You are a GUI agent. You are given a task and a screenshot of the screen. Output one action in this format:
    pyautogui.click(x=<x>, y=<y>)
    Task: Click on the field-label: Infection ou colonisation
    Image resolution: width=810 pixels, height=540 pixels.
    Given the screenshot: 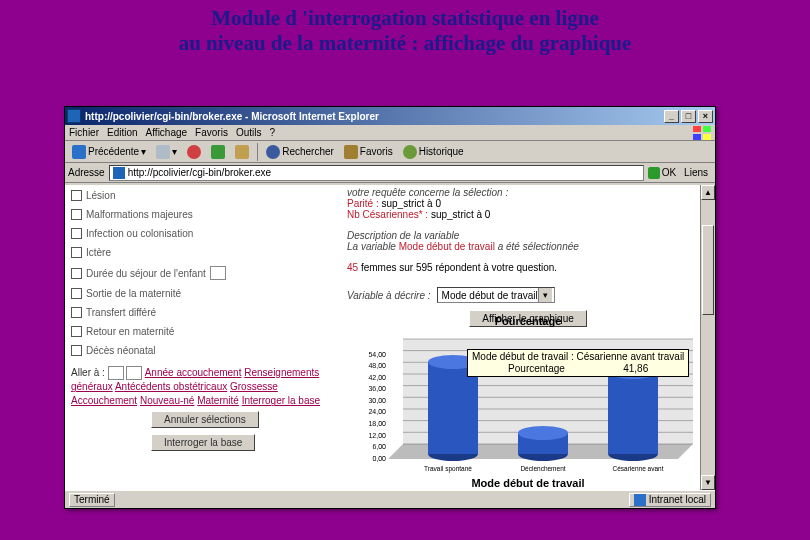 What is the action you would take?
    pyautogui.click(x=140, y=234)
    